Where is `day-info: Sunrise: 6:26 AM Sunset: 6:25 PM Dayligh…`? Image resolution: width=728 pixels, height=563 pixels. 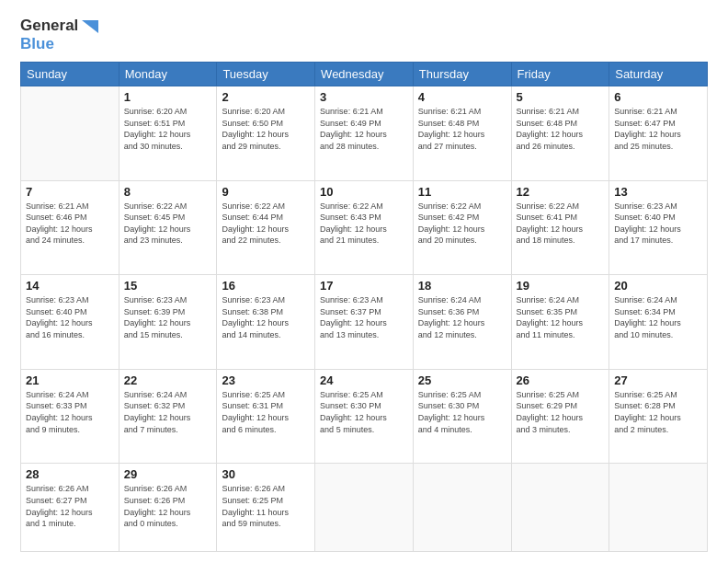 day-info: Sunrise: 6:26 AM Sunset: 6:25 PM Dayligh… is located at coordinates (266, 506).